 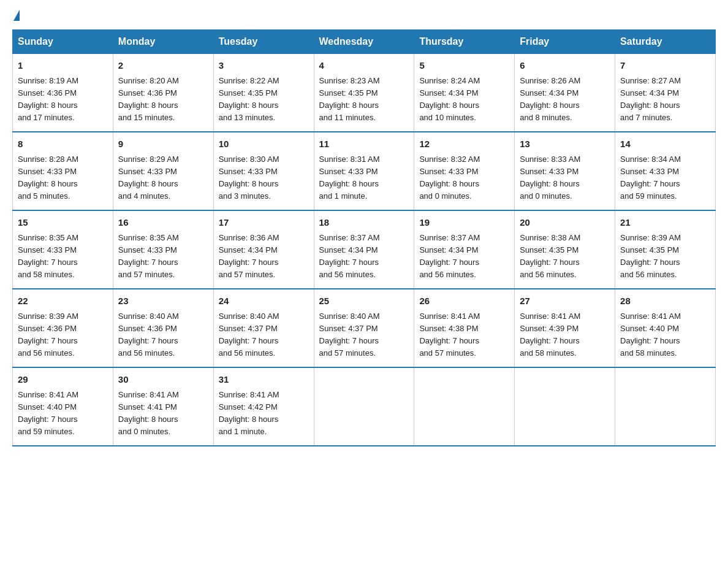 I want to click on table-row: 3Sunrise: 8:22 AM Sunset: 4:35 PM Daylig…, so click(x=264, y=93).